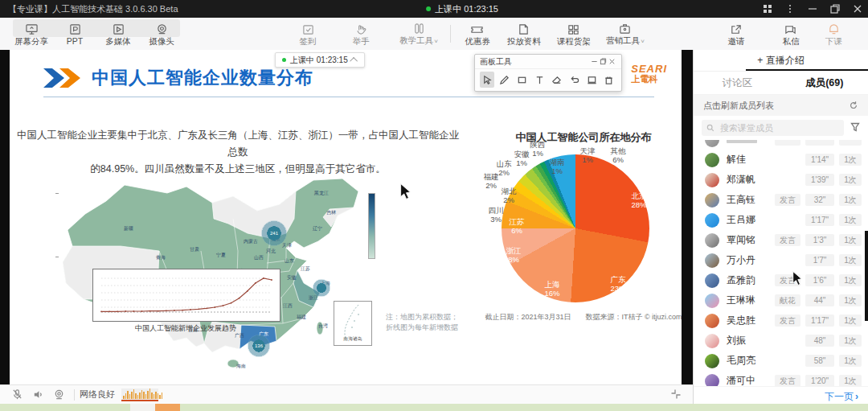 The width and height of the screenshot is (868, 411). I want to click on media-icon, so click(119, 29).